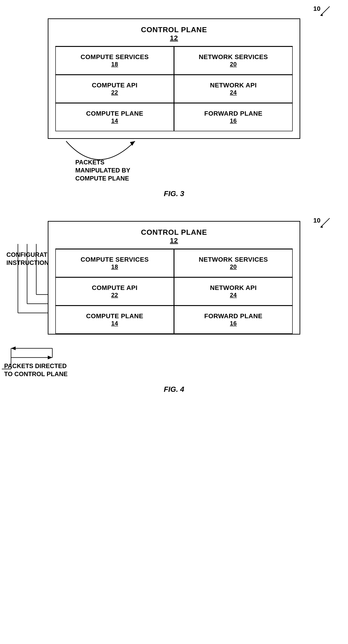 The width and height of the screenshot is (348, 644). I want to click on fig3-compute-api-cell: COMPUTE API 22, so click(115, 89).